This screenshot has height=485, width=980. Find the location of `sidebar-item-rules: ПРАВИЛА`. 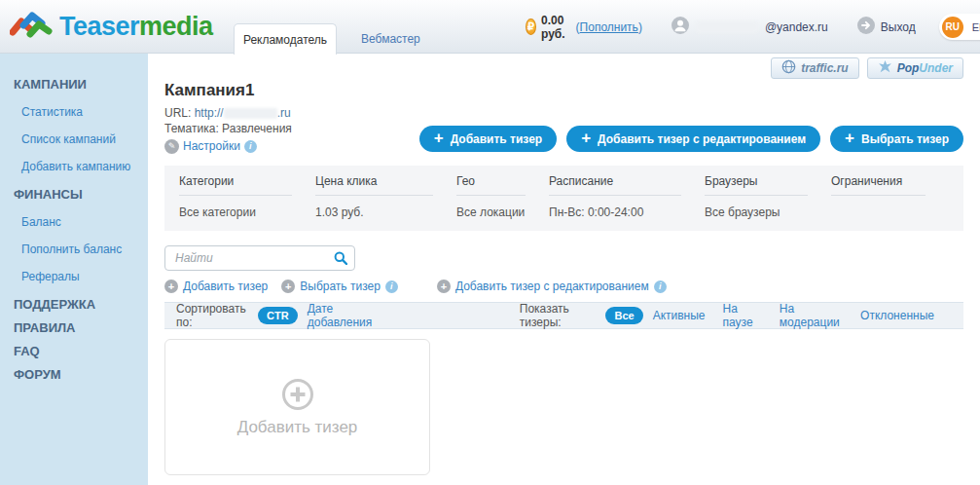

sidebar-item-rules: ПРАВИЛА is located at coordinates (74, 327).